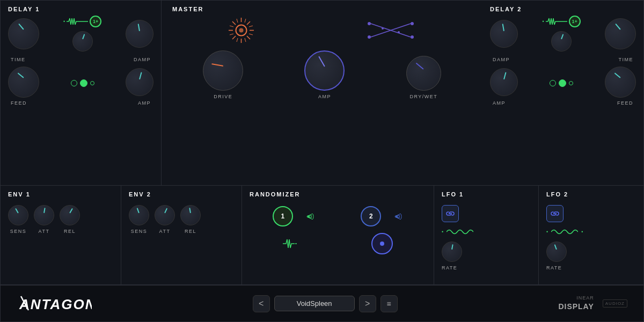  Describe the element at coordinates (450, 214) in the screenshot. I see `lfo1-link-icon` at that location.